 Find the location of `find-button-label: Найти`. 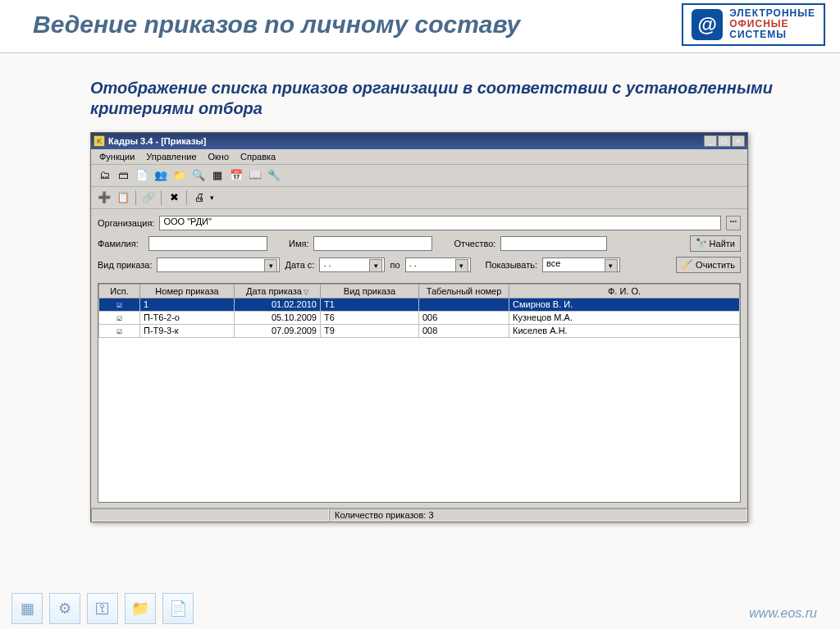

find-button-label: Найти is located at coordinates (722, 244).